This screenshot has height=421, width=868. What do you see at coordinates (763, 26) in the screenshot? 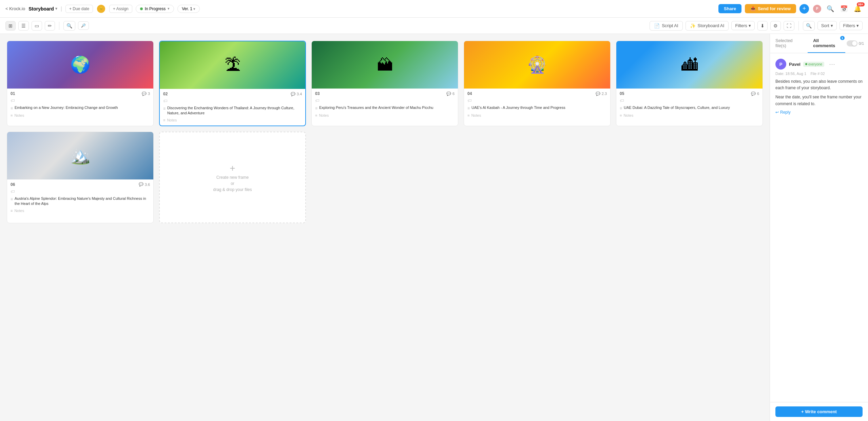
I see `download-button: ⬇` at bounding box center [763, 26].